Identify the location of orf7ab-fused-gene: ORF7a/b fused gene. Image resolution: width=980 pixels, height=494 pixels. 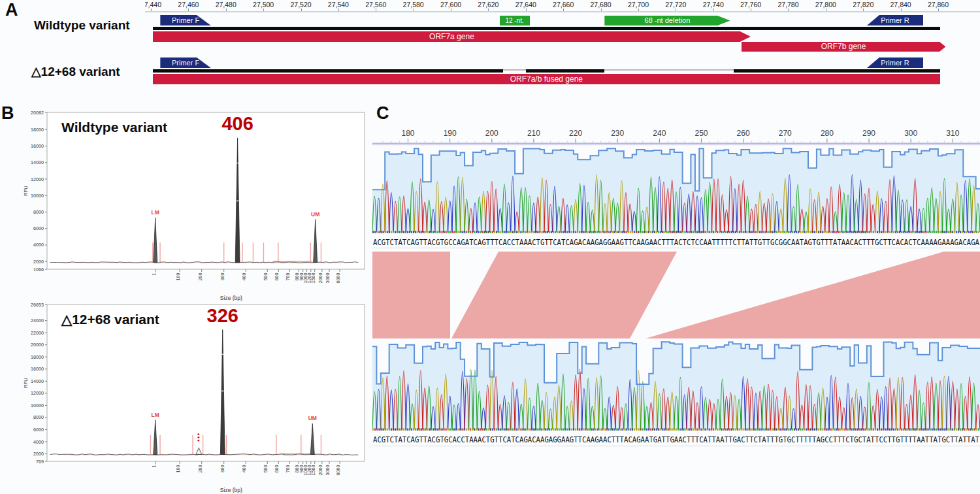
(546, 79).